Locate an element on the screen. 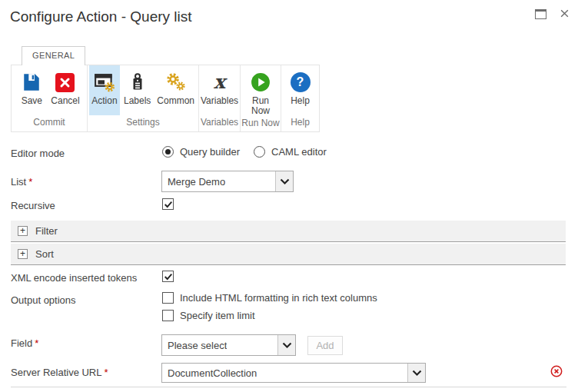  list-label: List* is located at coordinates (22, 181).